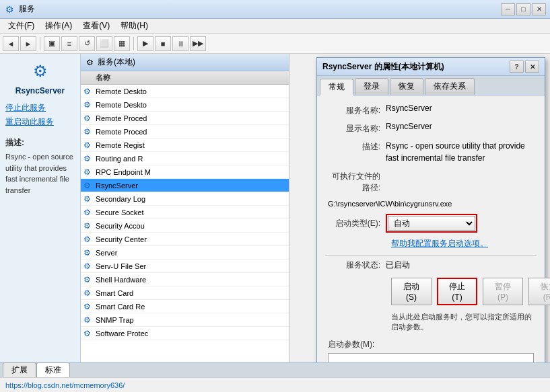  I want to click on left-panel-title: RsyncServer, so click(40, 91).